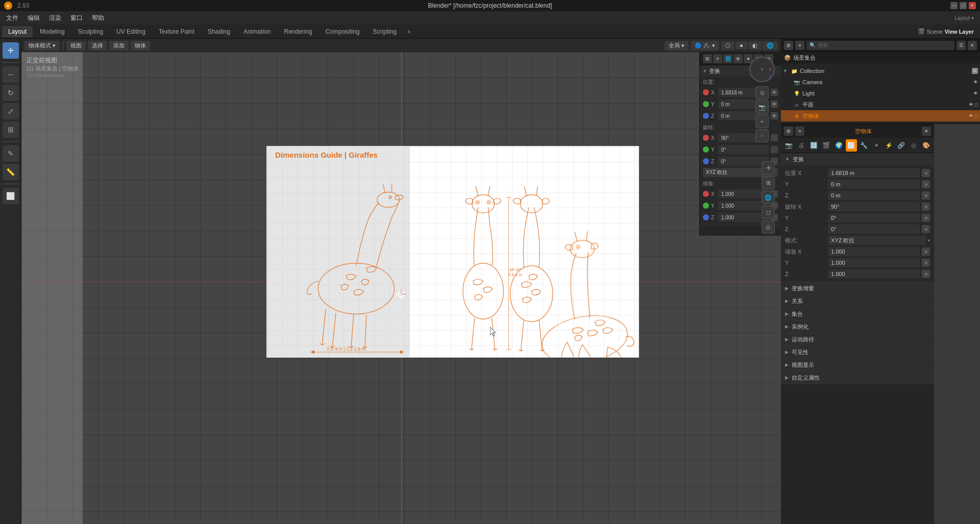  Describe the element at coordinates (98, 18) in the screenshot. I see `menu-help: 帮助` at that location.